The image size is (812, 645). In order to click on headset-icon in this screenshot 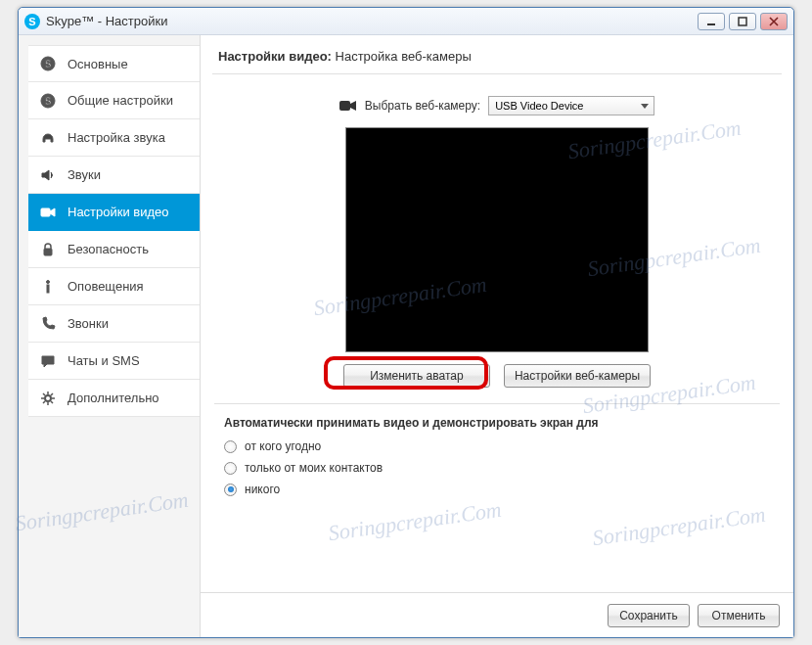, I will do `click(48, 138)`.